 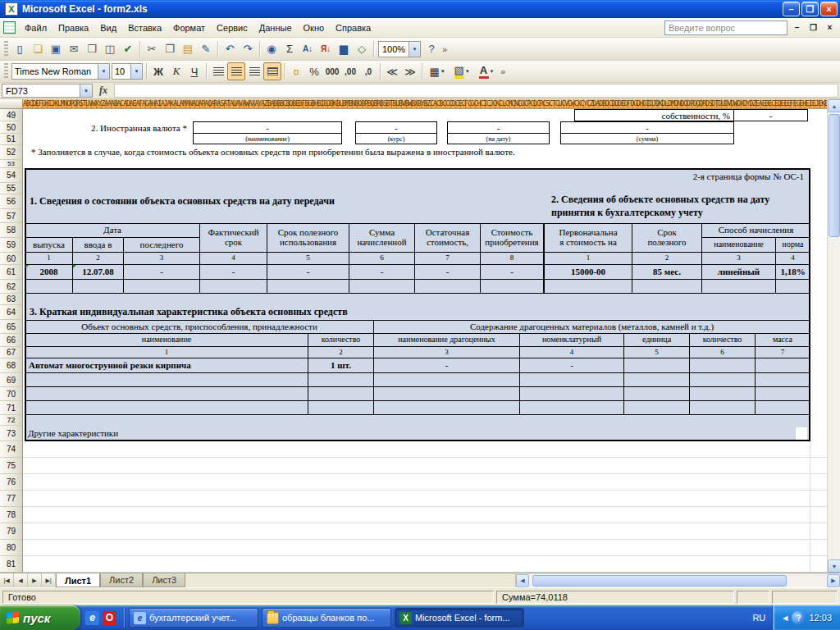 What do you see at coordinates (11, 217) in the screenshot?
I see `row-header-57: 57` at bounding box center [11, 217].